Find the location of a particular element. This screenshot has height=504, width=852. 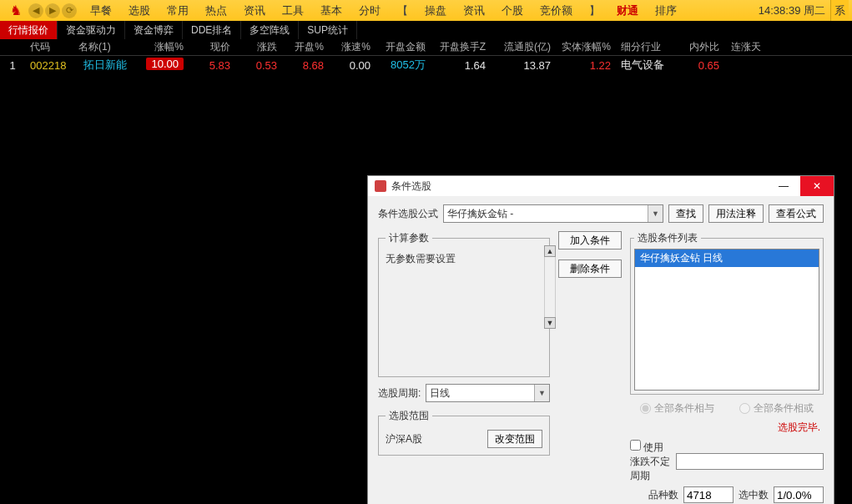

cell-inout: 0.65 is located at coordinates (699, 65).